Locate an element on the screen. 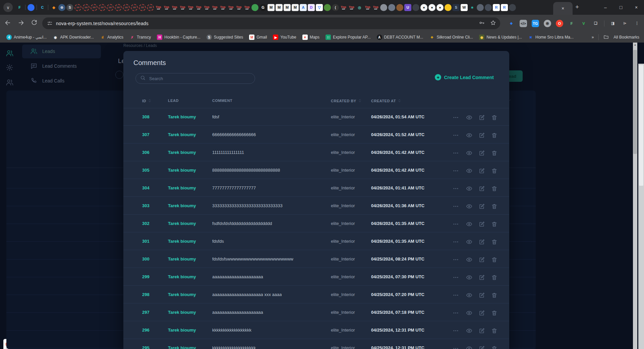 The image size is (644, 349). search-input is located at coordinates (195, 78).